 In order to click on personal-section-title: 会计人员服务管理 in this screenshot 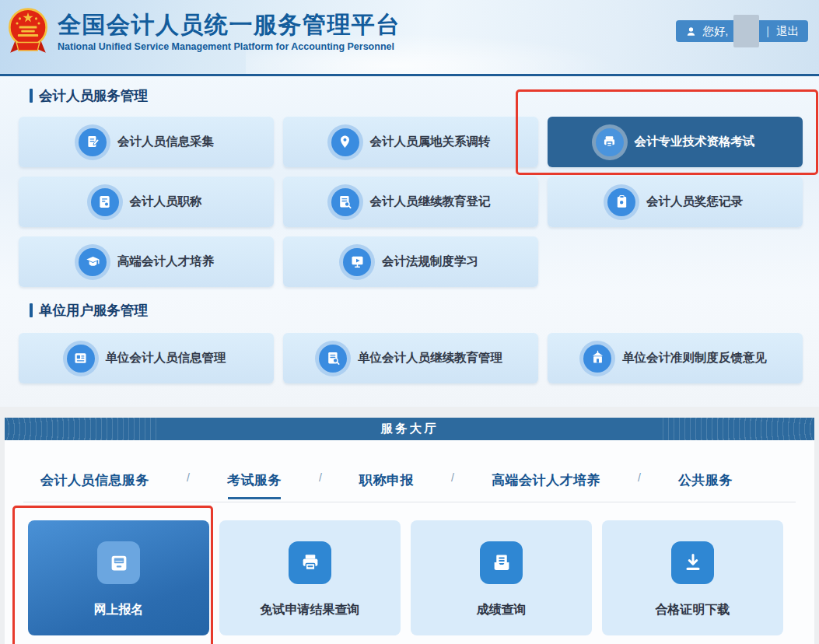, I will do `click(93, 96)`.